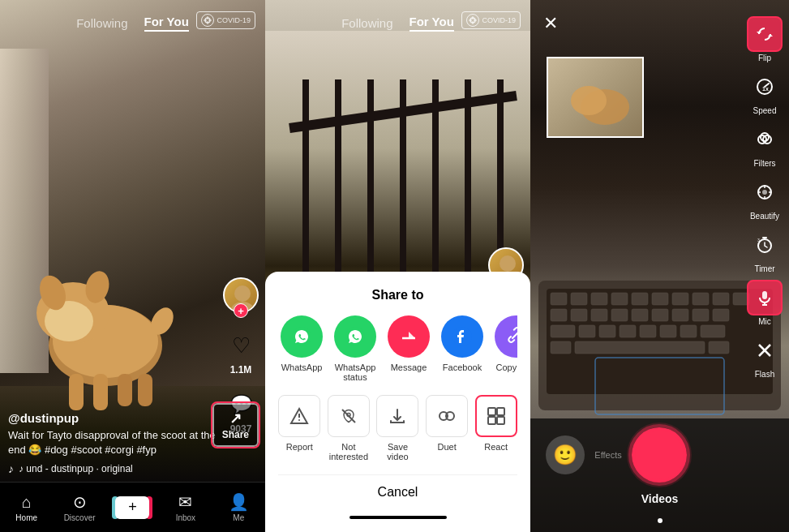 The height and width of the screenshot is (532, 789). Describe the element at coordinates (238, 502) in the screenshot. I see `me-icon: 👤` at that location.